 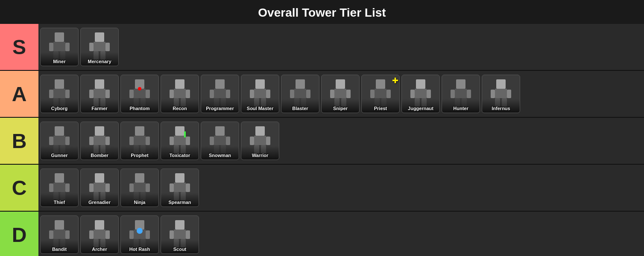 I want to click on tower-name-farmer: Farmer, so click(x=99, y=108).